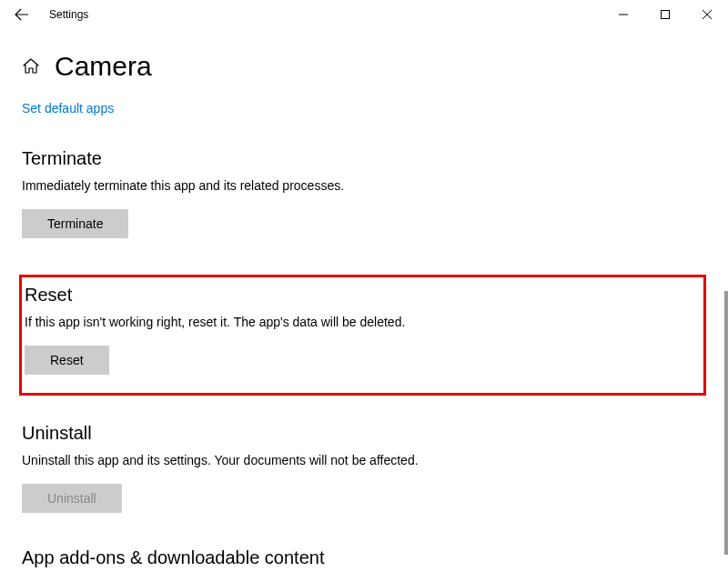 The width and height of the screenshot is (728, 572). Describe the element at coordinates (726, 423) in the screenshot. I see `scrollbar` at that location.